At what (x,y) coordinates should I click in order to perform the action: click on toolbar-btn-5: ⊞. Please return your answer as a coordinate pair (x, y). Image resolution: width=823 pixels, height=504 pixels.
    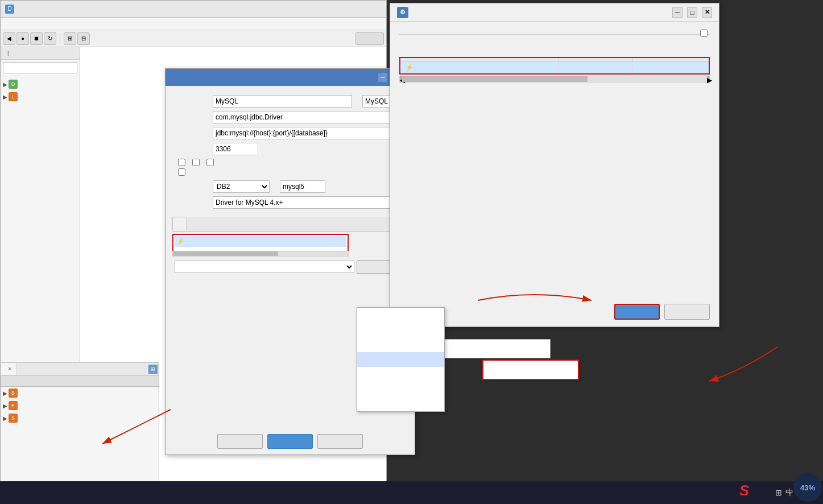
    Looking at the image, I should click on (70, 39).